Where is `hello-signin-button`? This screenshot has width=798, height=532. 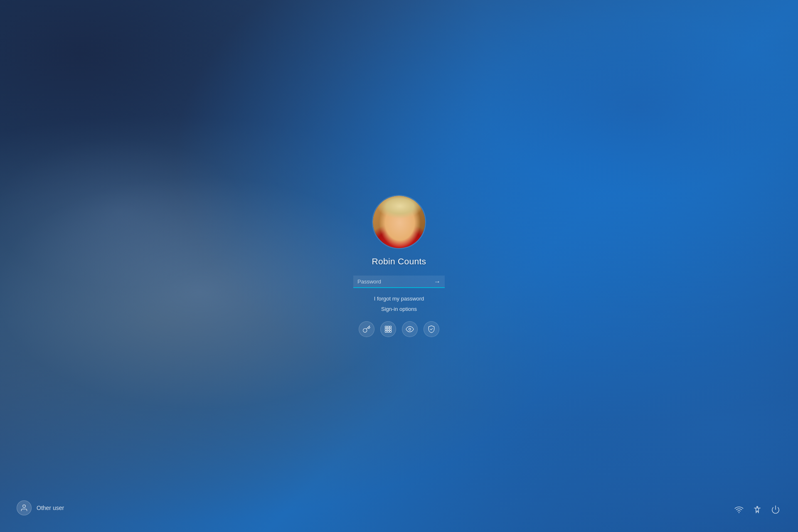 hello-signin-button is located at coordinates (410, 329).